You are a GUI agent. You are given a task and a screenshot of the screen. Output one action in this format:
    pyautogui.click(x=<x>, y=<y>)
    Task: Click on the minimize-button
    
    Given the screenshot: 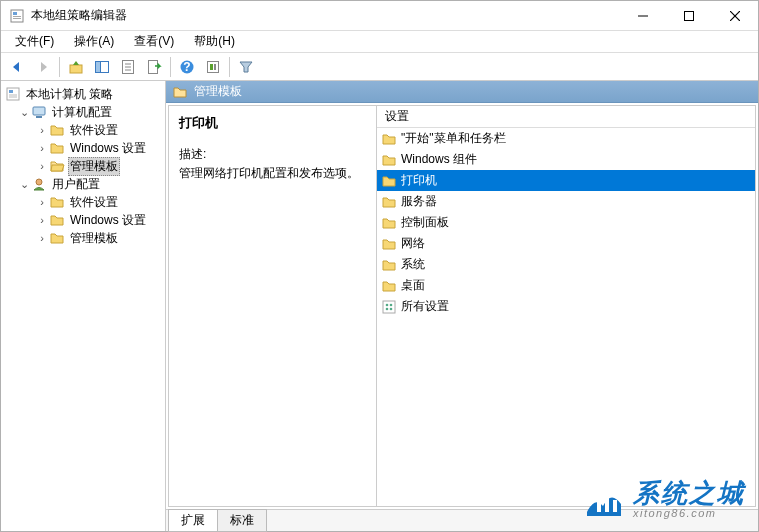 What is the action you would take?
    pyautogui.click(x=643, y=16)
    